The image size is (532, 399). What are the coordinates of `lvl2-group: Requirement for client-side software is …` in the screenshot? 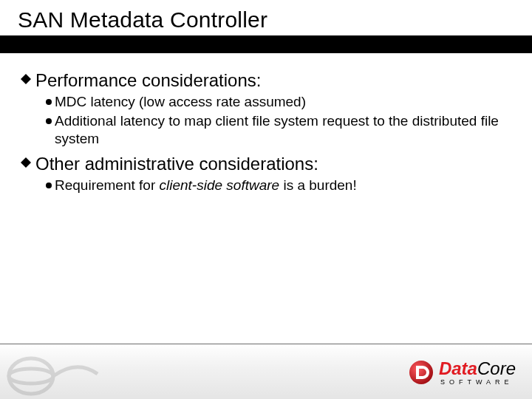 It's located at (280, 185).